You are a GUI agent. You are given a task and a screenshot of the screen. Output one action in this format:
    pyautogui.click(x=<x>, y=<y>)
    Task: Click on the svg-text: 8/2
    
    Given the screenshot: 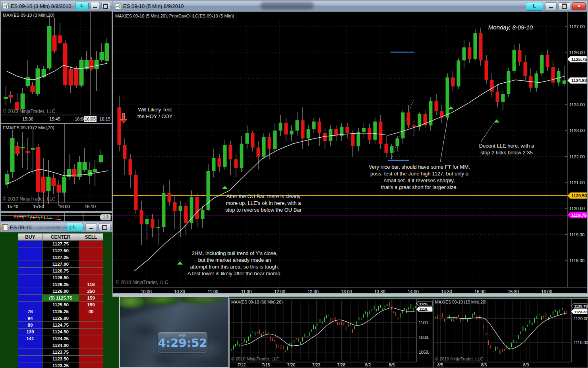 What is the action you would take?
    pyautogui.click(x=368, y=365)
    